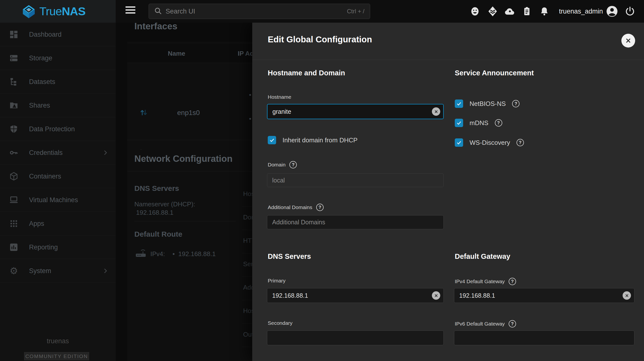 This screenshot has width=644, height=361. Describe the element at coordinates (248, 264) in the screenshot. I see `bg-cut-label: Ser` at that location.